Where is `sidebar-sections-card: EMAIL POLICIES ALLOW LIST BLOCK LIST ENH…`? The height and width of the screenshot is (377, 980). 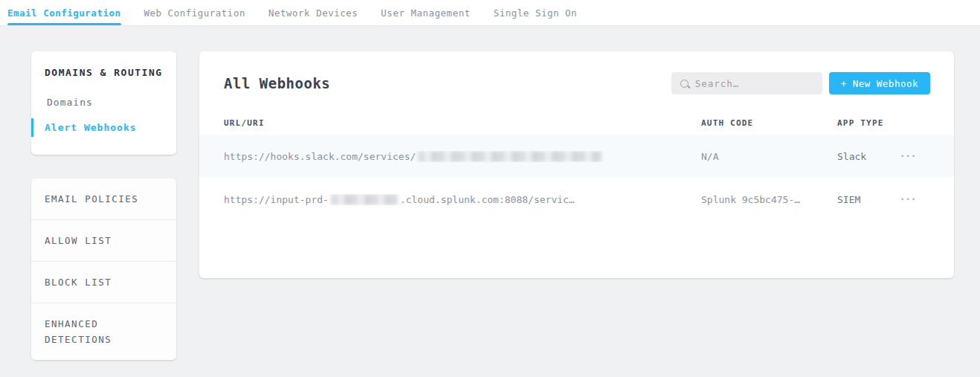 sidebar-sections-card: EMAIL POLICIES ALLOW LIST BLOCK LIST ENH… is located at coordinates (104, 269).